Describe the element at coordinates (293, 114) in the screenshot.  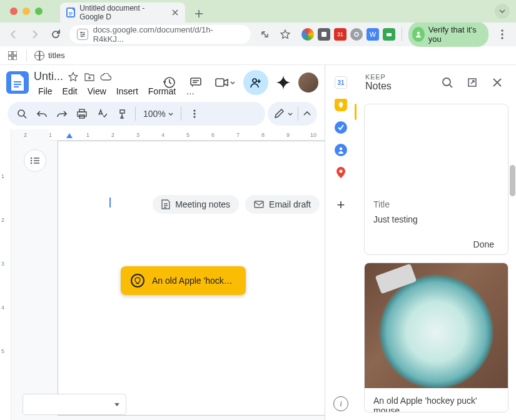
I see `editing-mode-selector` at that location.